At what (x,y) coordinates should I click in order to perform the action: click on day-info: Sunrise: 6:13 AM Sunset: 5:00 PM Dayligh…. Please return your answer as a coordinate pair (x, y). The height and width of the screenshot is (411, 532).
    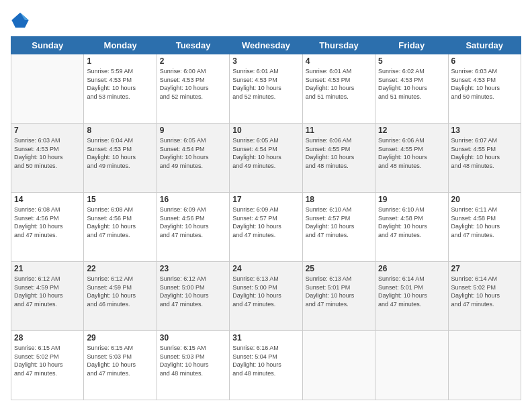
    Looking at the image, I should click on (266, 291).